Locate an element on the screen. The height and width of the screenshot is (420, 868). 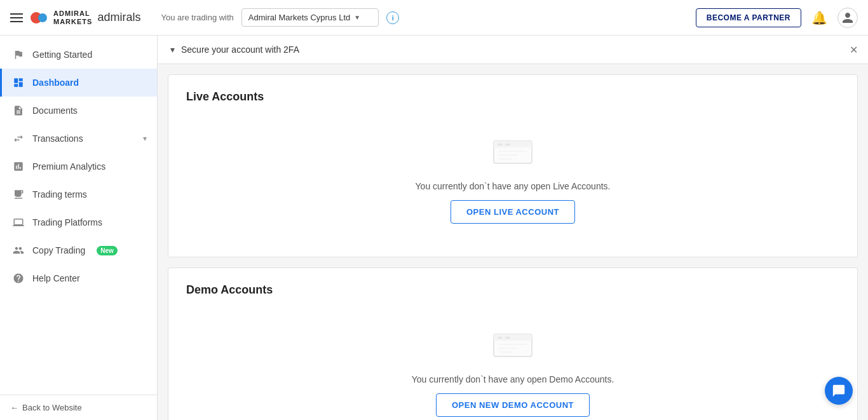
trading-platforms-label: Trading Platforms is located at coordinates (67, 222).